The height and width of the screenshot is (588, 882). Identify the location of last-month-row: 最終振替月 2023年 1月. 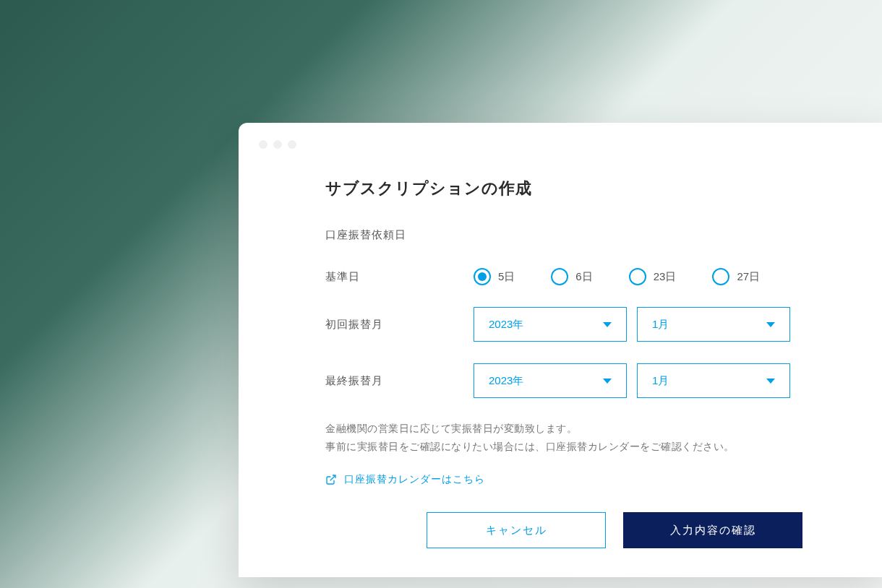
(564, 381).